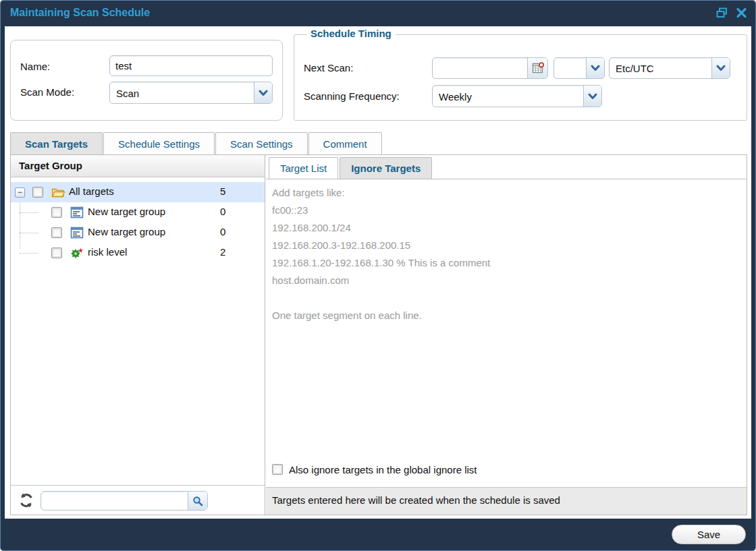 Image resolution: width=756 pixels, height=551 pixels. What do you see at coordinates (262, 143) in the screenshot?
I see `tab-scan-settings: Scan Settings` at bounding box center [262, 143].